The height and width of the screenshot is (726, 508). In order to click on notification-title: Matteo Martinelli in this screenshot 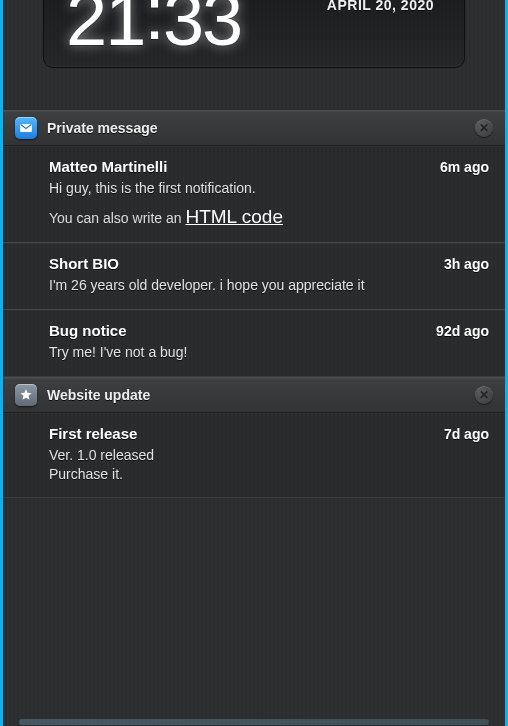, I will do `click(108, 166)`.